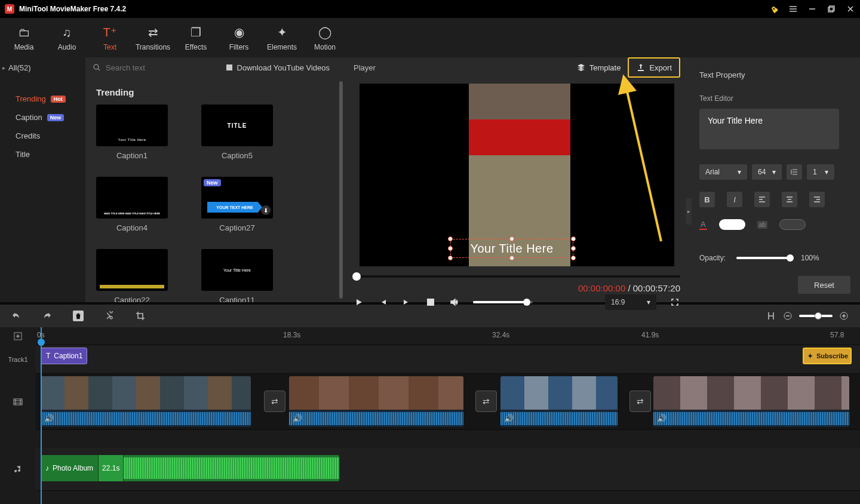 Image resolution: width=860 pixels, height=504 pixels. Describe the element at coordinates (43, 99) in the screenshot. I see `category-trending: TrendingHot` at that location.